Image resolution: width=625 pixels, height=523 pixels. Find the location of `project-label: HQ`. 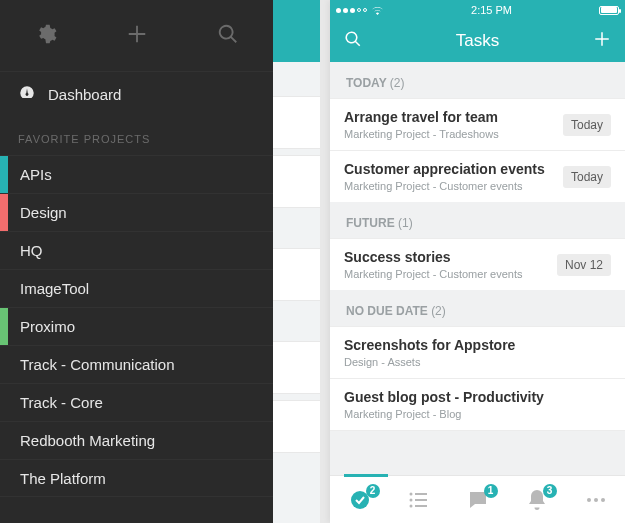

project-label: HQ is located at coordinates (26, 250).